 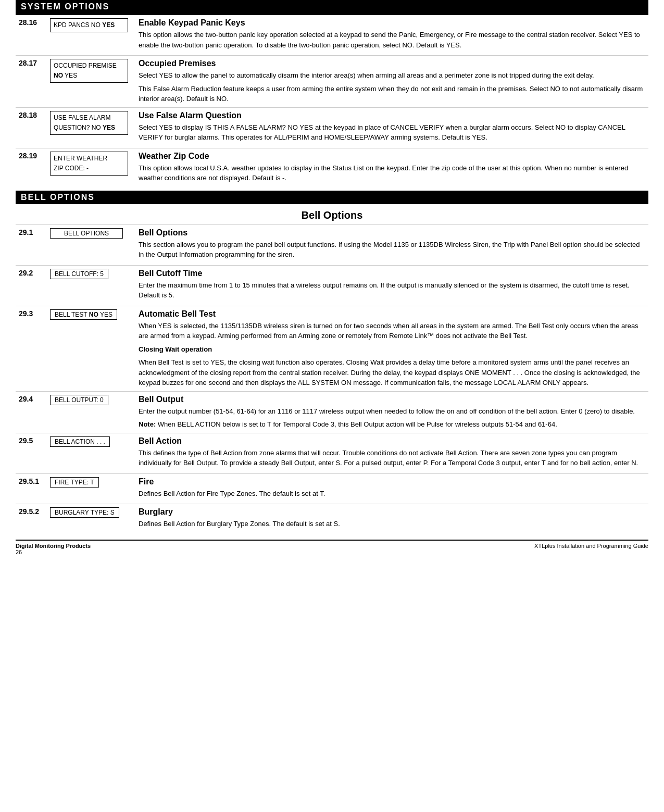 What do you see at coordinates (74, 482) in the screenshot?
I see `widget-box: FIRE TYPE: T` at bounding box center [74, 482].